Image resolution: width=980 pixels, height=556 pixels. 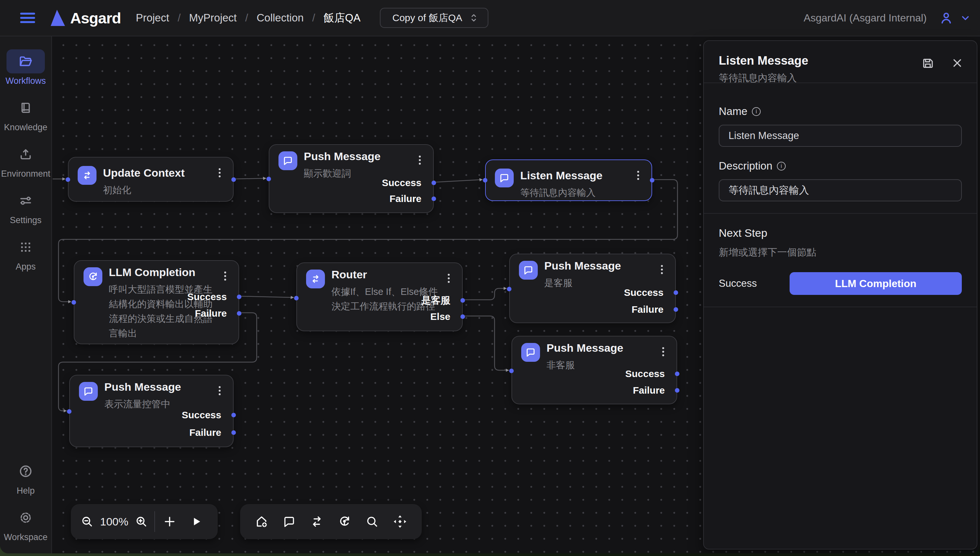 What do you see at coordinates (157, 302) in the screenshot?
I see `node-llm-completion: LLM Completion呼叫大型語言模型並產生結構化的資料輸出以輔助流程的決…` at bounding box center [157, 302].